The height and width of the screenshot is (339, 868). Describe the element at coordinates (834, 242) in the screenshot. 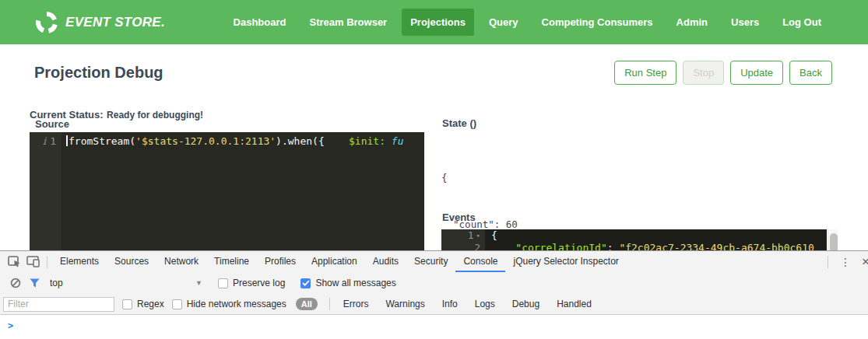

I see `scrollbar-thumb` at that location.